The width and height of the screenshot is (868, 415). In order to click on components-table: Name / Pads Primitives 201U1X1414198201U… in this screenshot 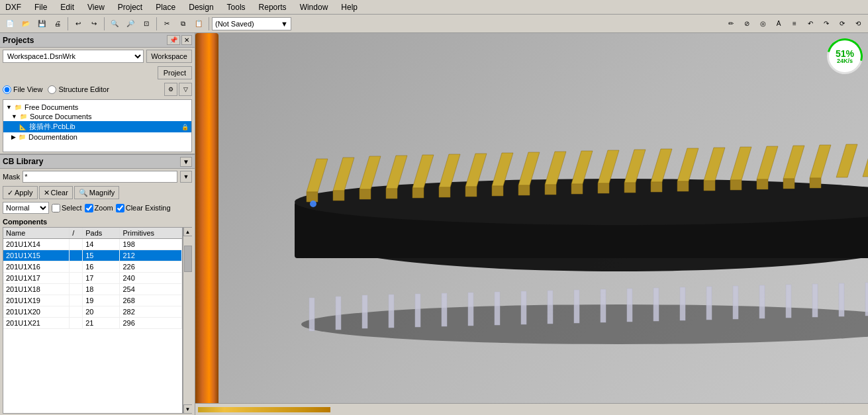, I will do `click(93, 278)`.